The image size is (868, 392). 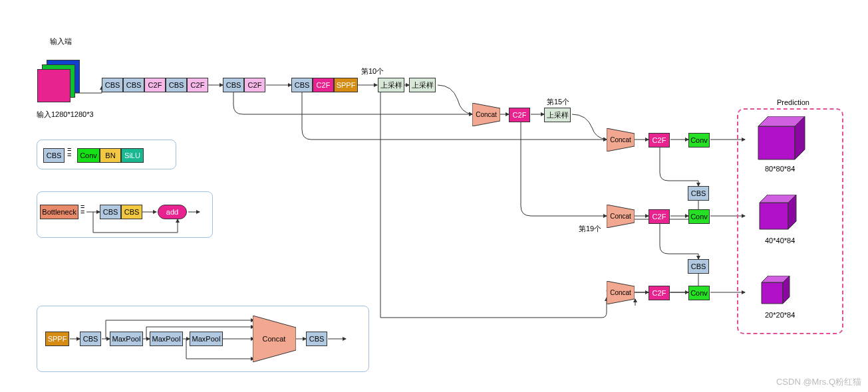 What do you see at coordinates (780, 315) in the screenshot?
I see `output-3-dims: 20*20*84` at bounding box center [780, 315].